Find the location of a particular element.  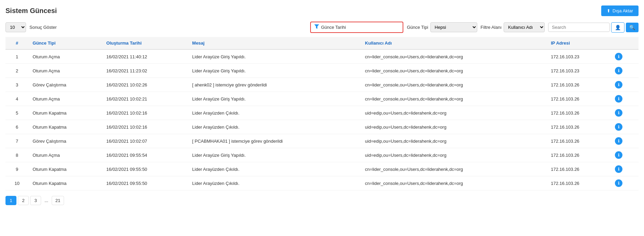

page-title: Sistem Güncesi is located at coordinates (31, 11).